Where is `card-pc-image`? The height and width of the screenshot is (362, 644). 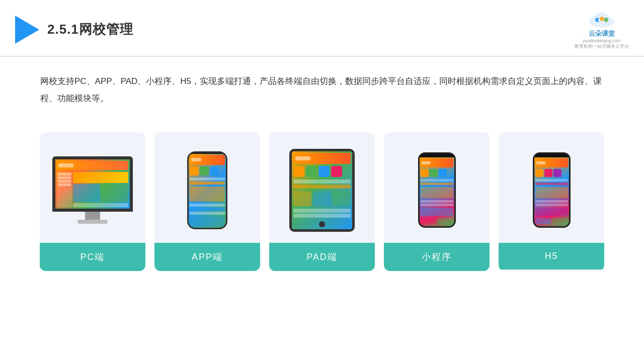
card-pc-image is located at coordinates (93, 188).